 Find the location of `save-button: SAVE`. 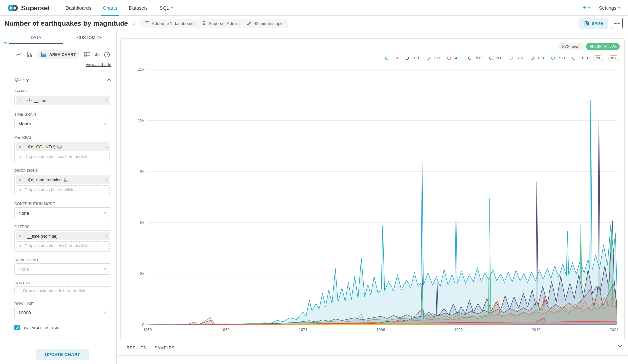

save-button: SAVE is located at coordinates (594, 24).